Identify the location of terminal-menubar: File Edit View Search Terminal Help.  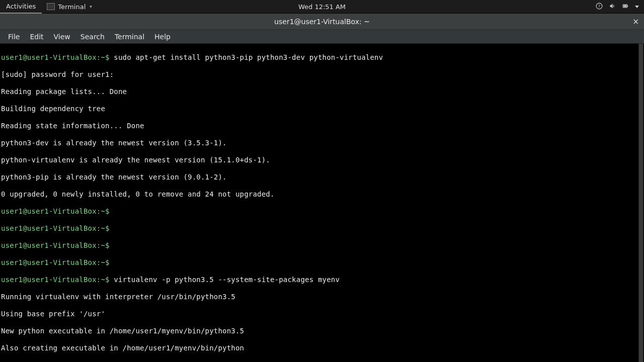
(322, 37).